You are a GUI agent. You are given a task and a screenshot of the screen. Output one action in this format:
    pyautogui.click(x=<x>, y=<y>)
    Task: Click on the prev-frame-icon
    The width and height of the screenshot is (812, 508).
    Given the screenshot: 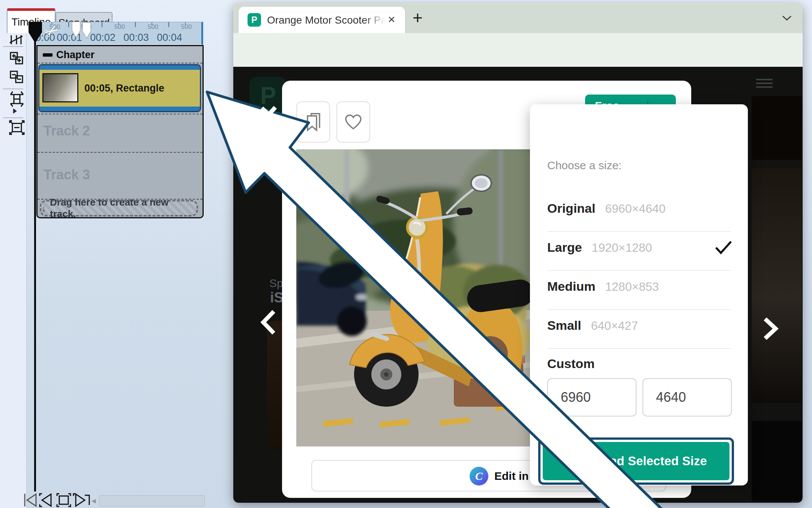 What is the action you would take?
    pyautogui.click(x=45, y=500)
    